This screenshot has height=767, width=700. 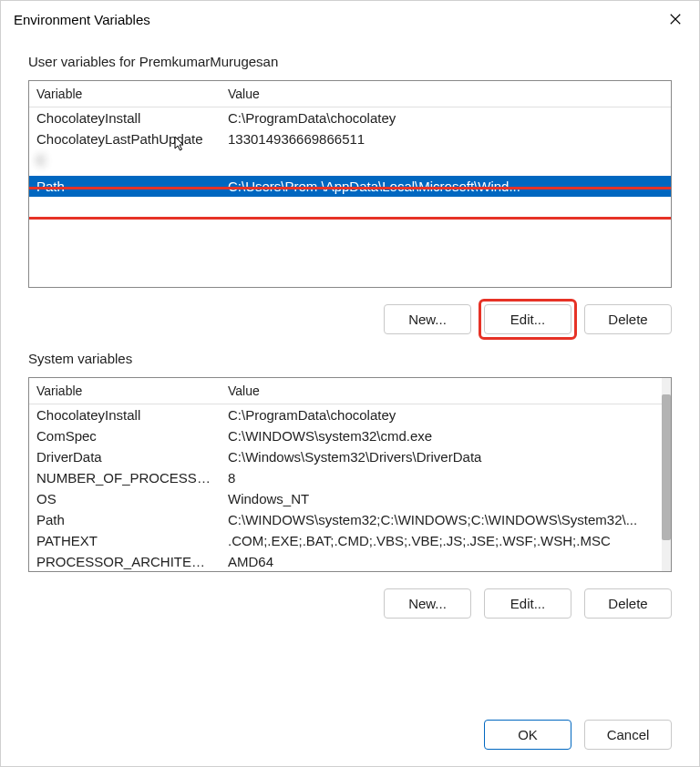 I want to click on cell-value: C:\Users\Prem \AppData\Local\Microsoft\W…, so click(x=446, y=186).